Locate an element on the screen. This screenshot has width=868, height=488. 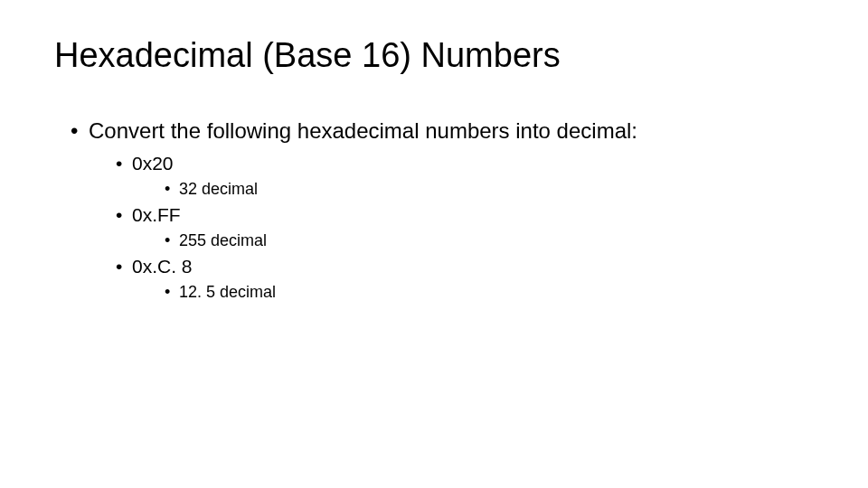
dec-item: 12. 5 decimal is located at coordinates (489, 293).